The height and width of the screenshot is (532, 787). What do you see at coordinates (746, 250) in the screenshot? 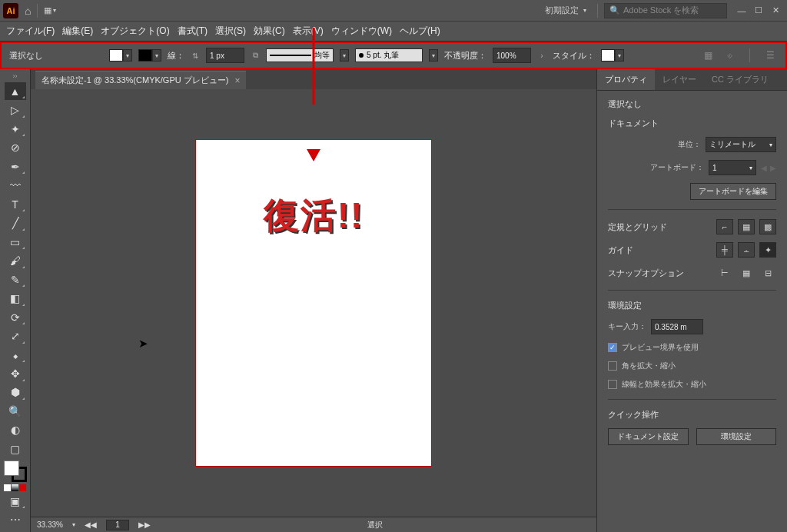
I see `guide-lock-icon: ⫠` at bounding box center [746, 250].